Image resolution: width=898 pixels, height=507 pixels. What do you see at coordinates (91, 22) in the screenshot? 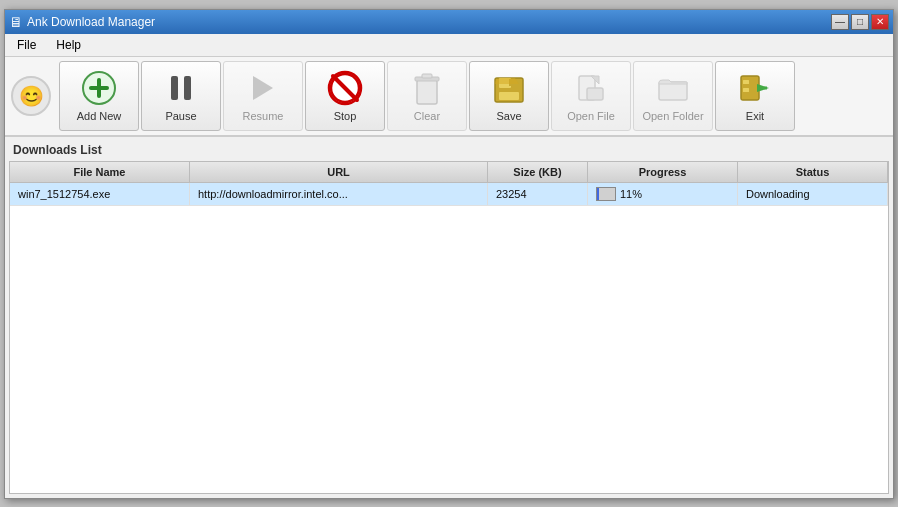
I see `window-title: Ank Download Manager` at bounding box center [91, 22].